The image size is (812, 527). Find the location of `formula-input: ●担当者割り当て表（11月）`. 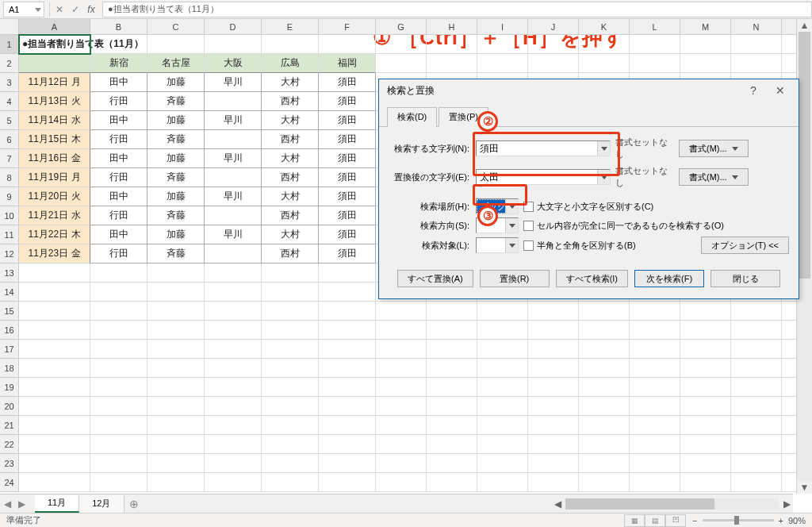

formula-input: ●担当者割り当て表（11月） is located at coordinates (457, 10).